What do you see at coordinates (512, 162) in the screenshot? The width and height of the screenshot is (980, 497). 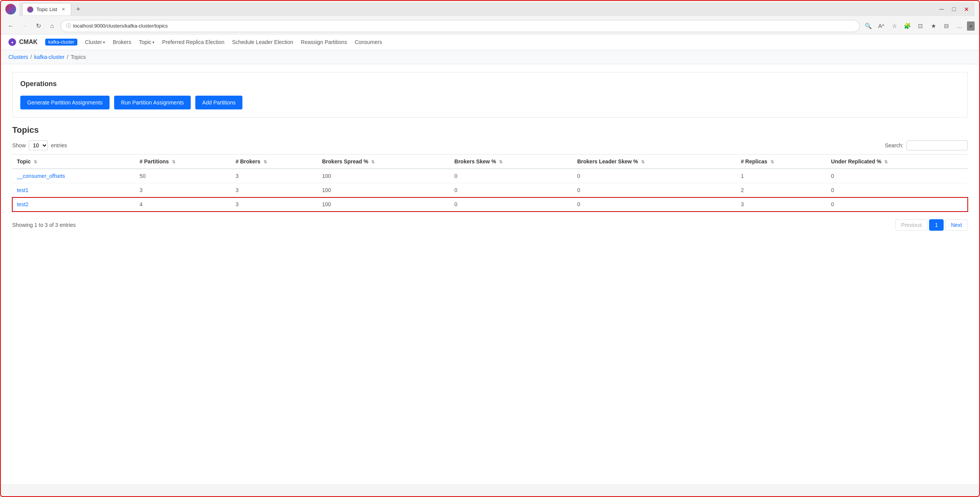 I see `col-skew: Brokers Skew % ⇅` at bounding box center [512, 162].